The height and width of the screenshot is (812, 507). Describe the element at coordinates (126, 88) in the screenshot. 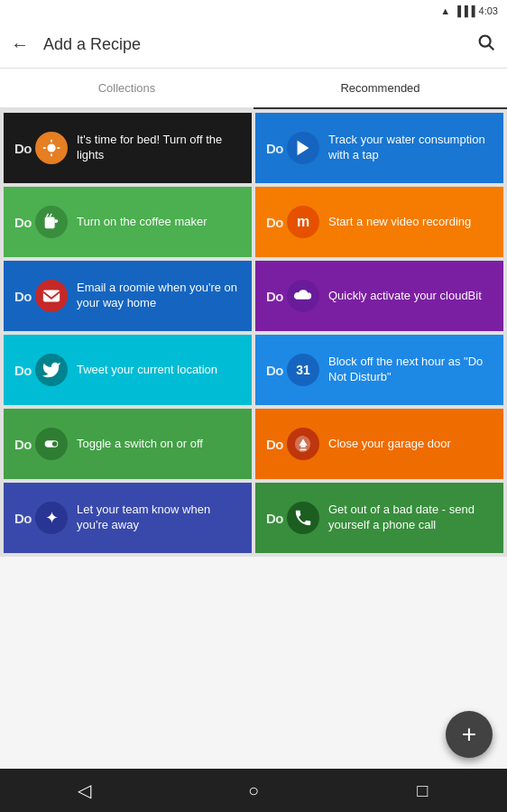

I see `tab-collections: Collections` at that location.